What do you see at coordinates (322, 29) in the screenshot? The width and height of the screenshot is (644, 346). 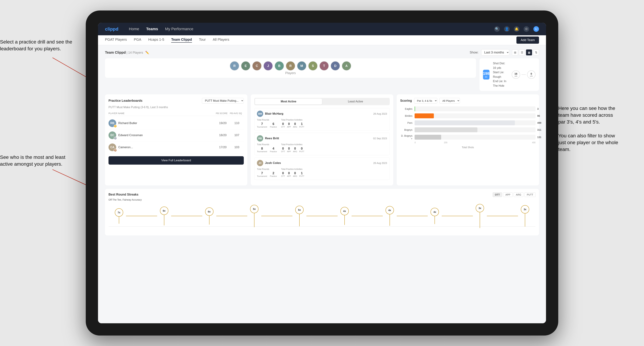 I see `nav-bar: clippd Home Teams My Performance 🔍 👤 🔔 ⚙…` at bounding box center [322, 29].